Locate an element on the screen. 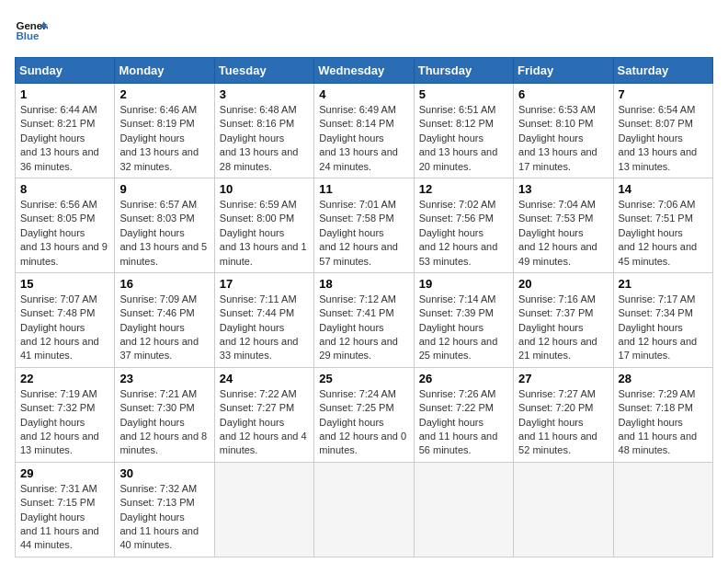 The height and width of the screenshot is (563, 728). day-number: 7 is located at coordinates (664, 94).